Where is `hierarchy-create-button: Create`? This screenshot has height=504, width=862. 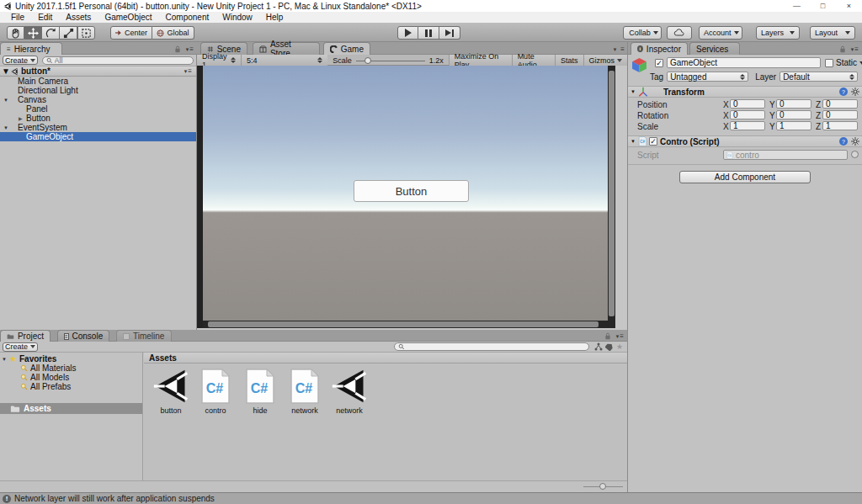 hierarchy-create-button: Create is located at coordinates (20, 61).